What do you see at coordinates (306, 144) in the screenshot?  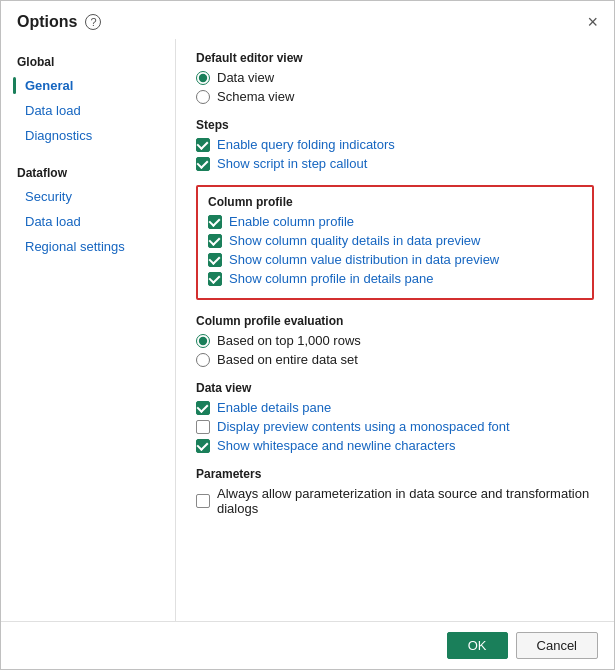 I see `checkbox-label-query-folding: Enable query folding indicators` at bounding box center [306, 144].